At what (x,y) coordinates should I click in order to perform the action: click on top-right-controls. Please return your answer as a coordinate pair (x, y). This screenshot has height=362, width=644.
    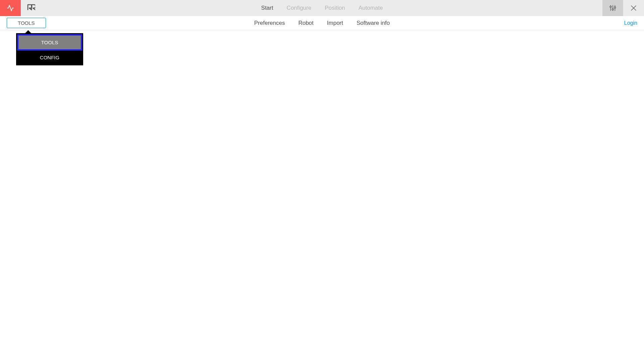
    Looking at the image, I should click on (623, 8).